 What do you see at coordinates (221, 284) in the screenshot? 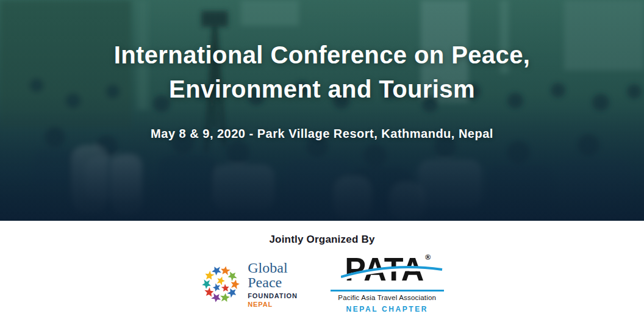
I see `gpf-emblem-icon` at bounding box center [221, 284].